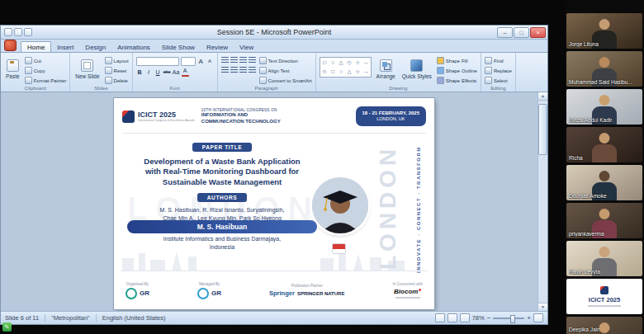 Image resolution: width=644 pixels, height=334 pixels. What do you see at coordinates (21, 318) in the screenshot?
I see `slide-number-indicator: Slide 6 of 11` at bounding box center [21, 318].